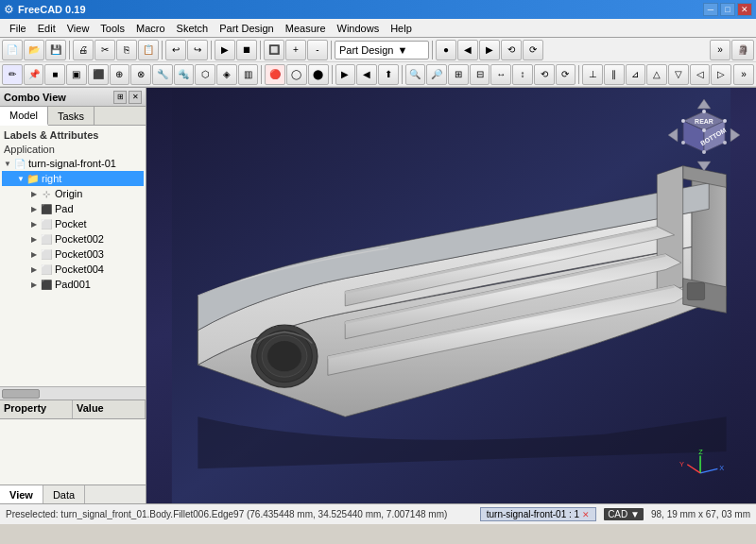 The height and width of the screenshot is (544, 756). Describe the element at coordinates (73, 224) in the screenshot. I see `tree-item-pocket: ▶ ⬜ Pocket` at that location.